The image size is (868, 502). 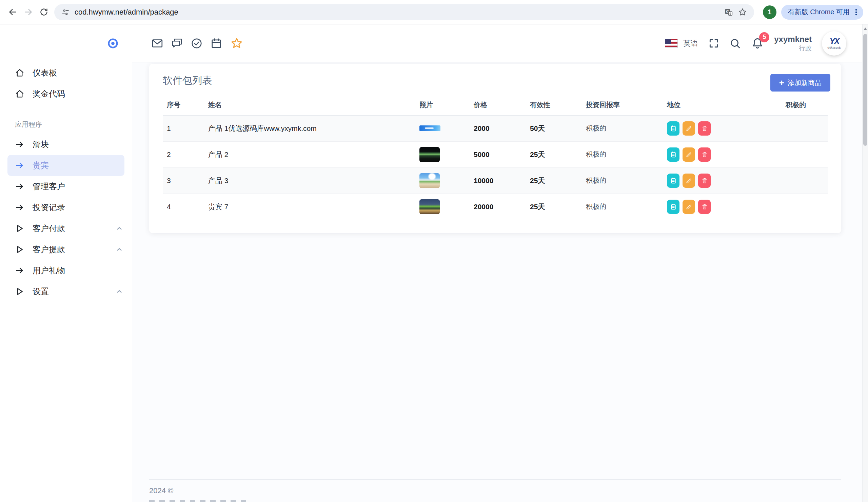 What do you see at coordinates (310, 207) in the screenshot?
I see `cell-name: 贵宾 7` at bounding box center [310, 207].